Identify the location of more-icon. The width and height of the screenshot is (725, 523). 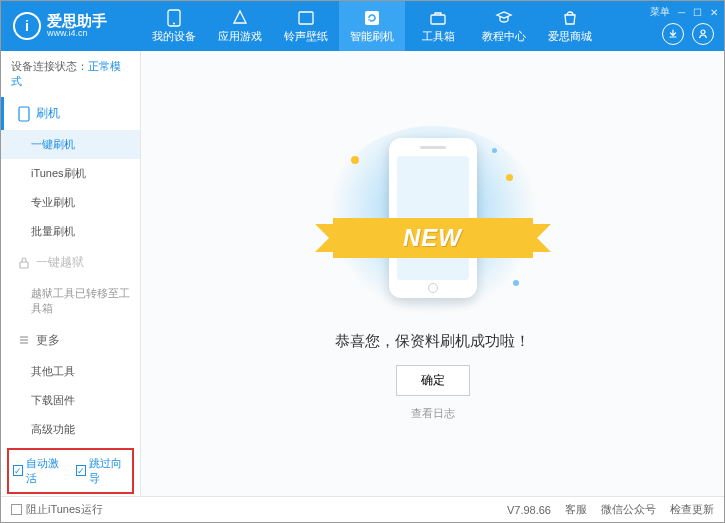
(24, 340).